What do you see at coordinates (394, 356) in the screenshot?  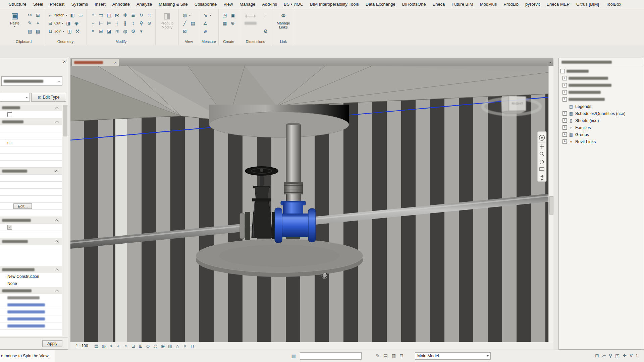 I see `worksets-dialog-icon: ▥` at bounding box center [394, 356].